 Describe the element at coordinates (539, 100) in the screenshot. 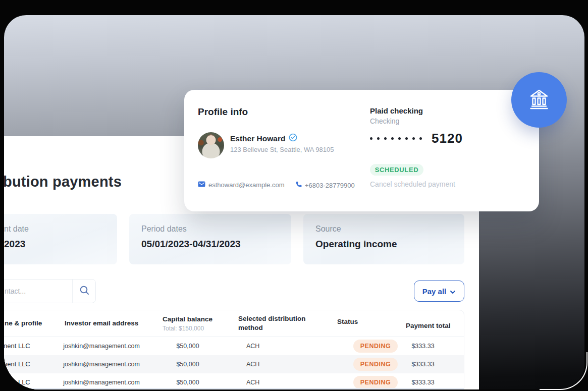

I see `bank-icon` at that location.